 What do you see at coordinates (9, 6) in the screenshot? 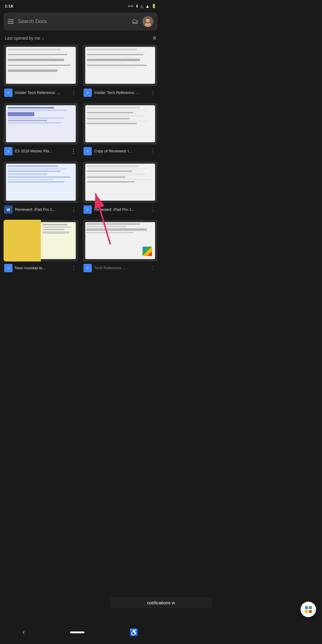
I see `status-time: 1:18` at bounding box center [9, 6].